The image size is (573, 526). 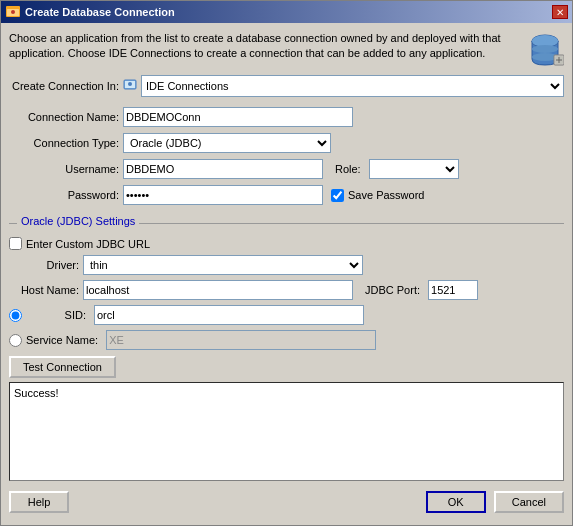 What do you see at coordinates (78, 221) in the screenshot?
I see `oracle-settings-legend: Oracle (JDBC) Settings` at bounding box center [78, 221].